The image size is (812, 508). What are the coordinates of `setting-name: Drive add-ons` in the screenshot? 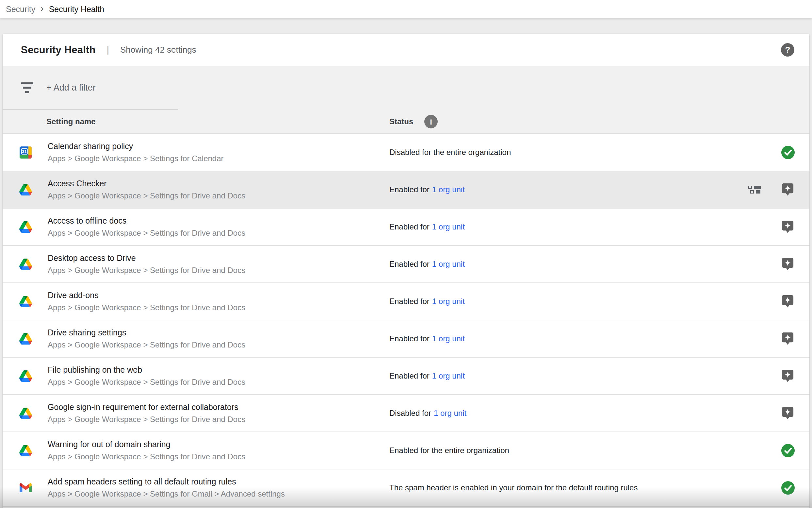 It's located at (146, 295).